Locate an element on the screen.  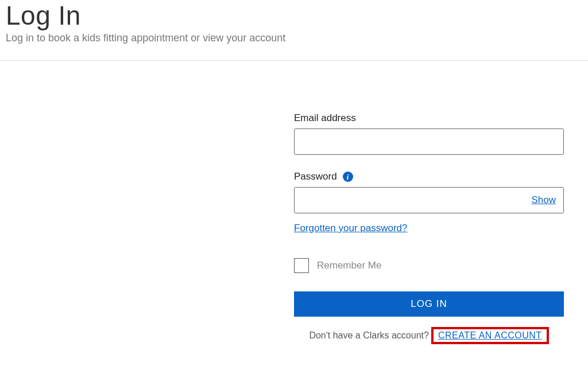
password-label: Password is located at coordinates (316, 177).